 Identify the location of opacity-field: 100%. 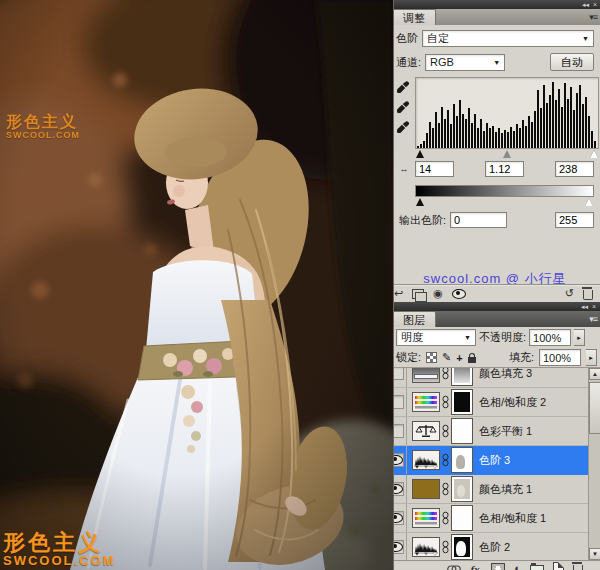
(550, 338).